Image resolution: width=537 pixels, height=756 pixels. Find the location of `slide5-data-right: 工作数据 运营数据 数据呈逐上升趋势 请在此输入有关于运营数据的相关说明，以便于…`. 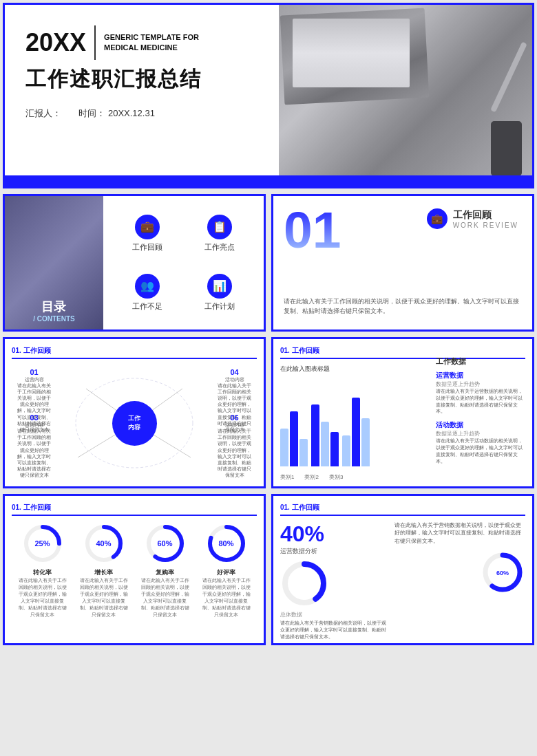

slide5-data-right: 工作数据 运营数据 数据呈逐上升趋势 请在此输入有关于运营数据的相关说明，以便于… is located at coordinates (481, 413).